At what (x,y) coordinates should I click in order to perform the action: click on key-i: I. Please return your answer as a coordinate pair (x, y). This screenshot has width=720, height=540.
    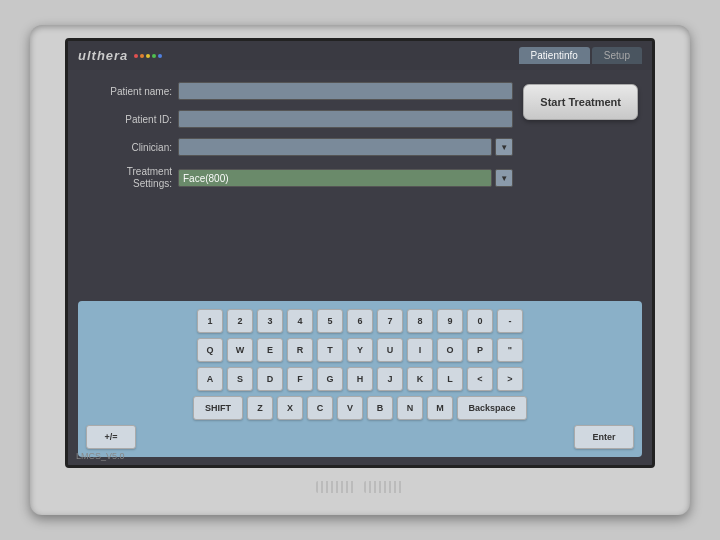
    Looking at the image, I should click on (420, 350).